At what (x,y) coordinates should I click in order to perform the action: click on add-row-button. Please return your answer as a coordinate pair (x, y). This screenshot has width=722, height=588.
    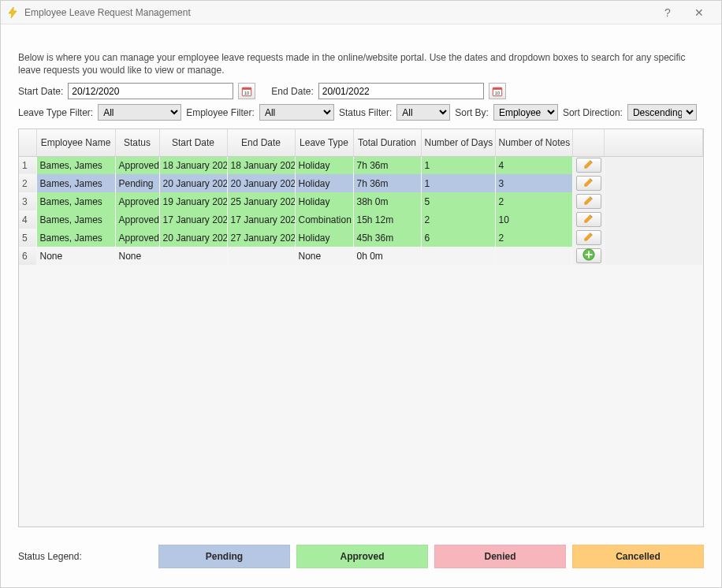
    Looking at the image, I should click on (589, 255).